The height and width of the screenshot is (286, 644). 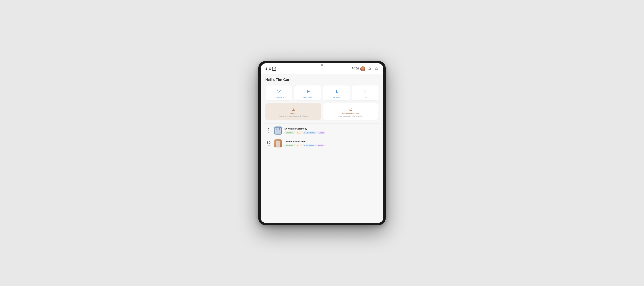 What do you see at coordinates (336, 91) in the screenshot?
I see `text-size-icon: T` at bounding box center [336, 91].